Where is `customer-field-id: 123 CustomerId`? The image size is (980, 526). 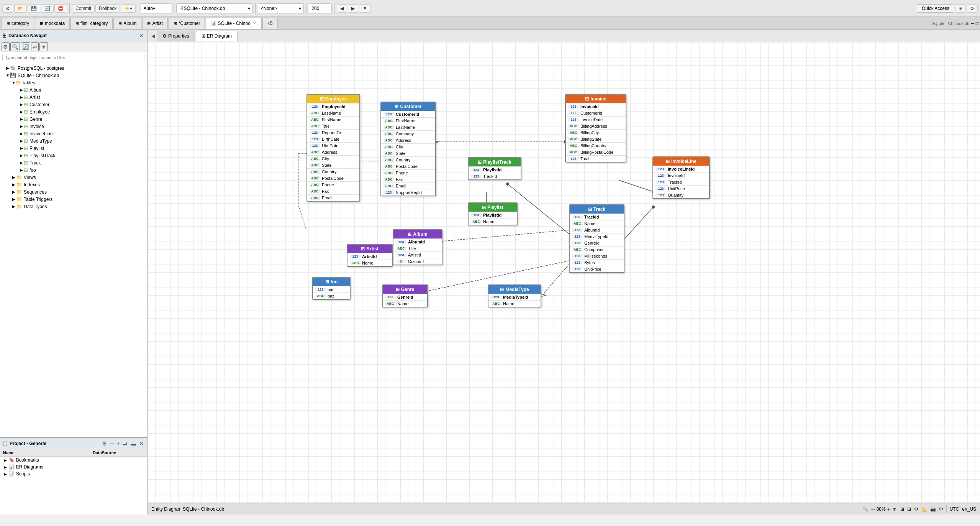
customer-field-id: 123 CustomerId is located at coordinates (408, 114).